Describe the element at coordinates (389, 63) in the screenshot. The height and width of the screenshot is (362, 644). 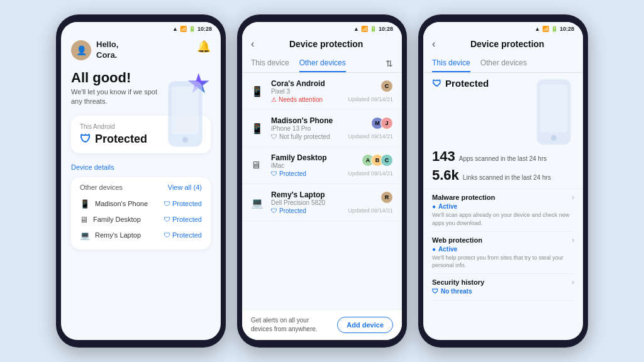
I see `sort-icon: ⇅` at that location.